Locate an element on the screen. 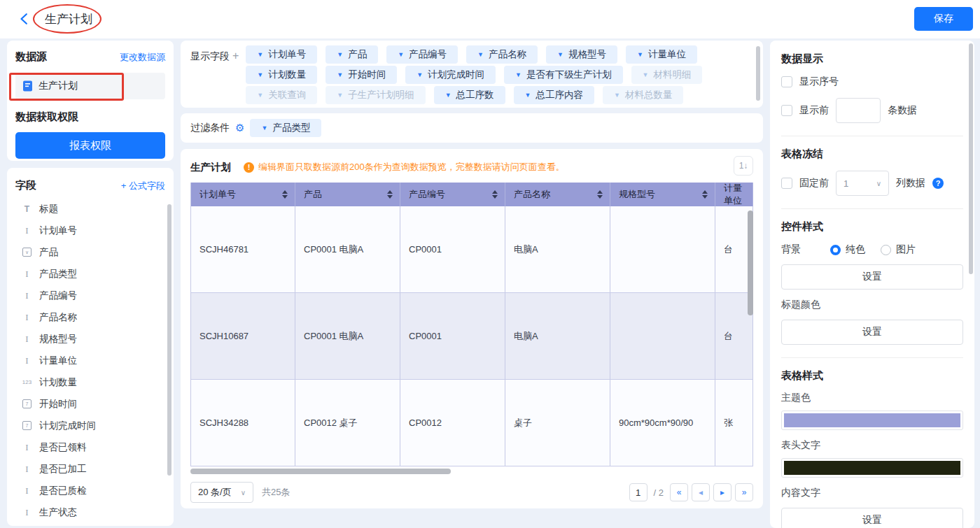  field-item: I是否已加工 is located at coordinates (90, 469).